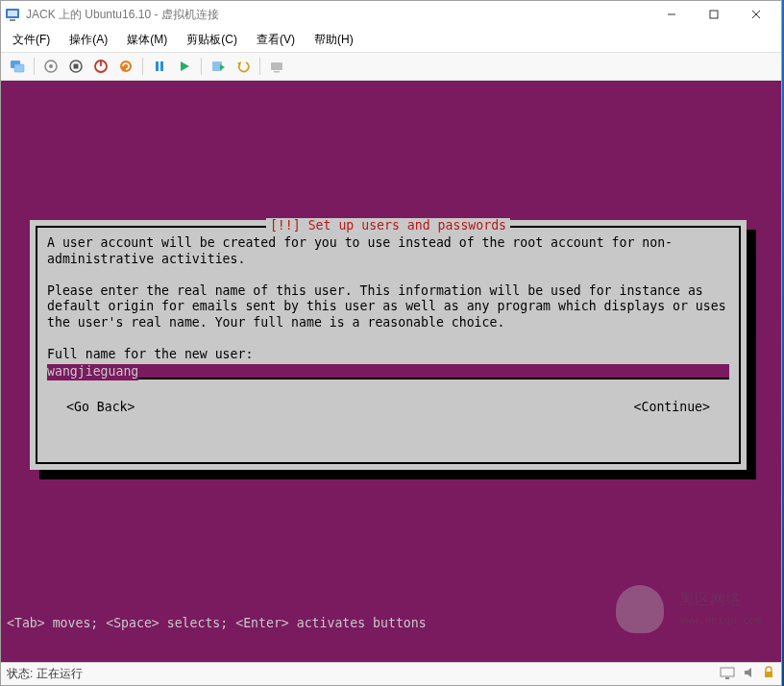 This screenshot has height=686, width=784. I want to click on app-icon, so click(12, 14).